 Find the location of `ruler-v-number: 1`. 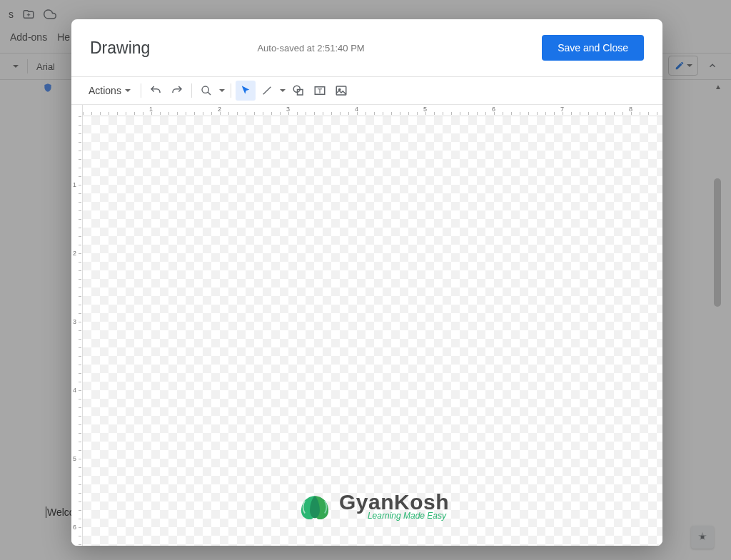

ruler-v-number: 1 is located at coordinates (74, 185).